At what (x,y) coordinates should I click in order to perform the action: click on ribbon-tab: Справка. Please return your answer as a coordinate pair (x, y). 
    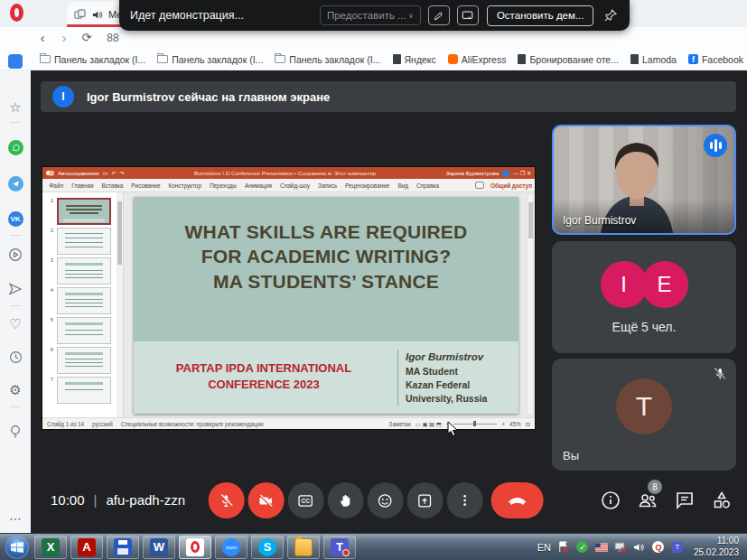
    Looking at the image, I should click on (427, 186).